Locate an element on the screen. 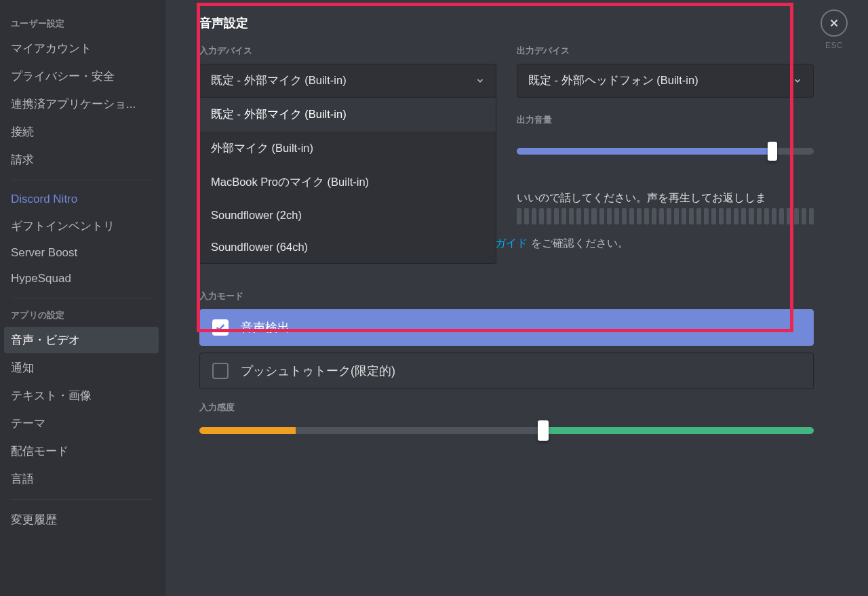 The height and width of the screenshot is (596, 868). input-device-option: 既定 - 外部マイク (Built-in) is located at coordinates (348, 115).